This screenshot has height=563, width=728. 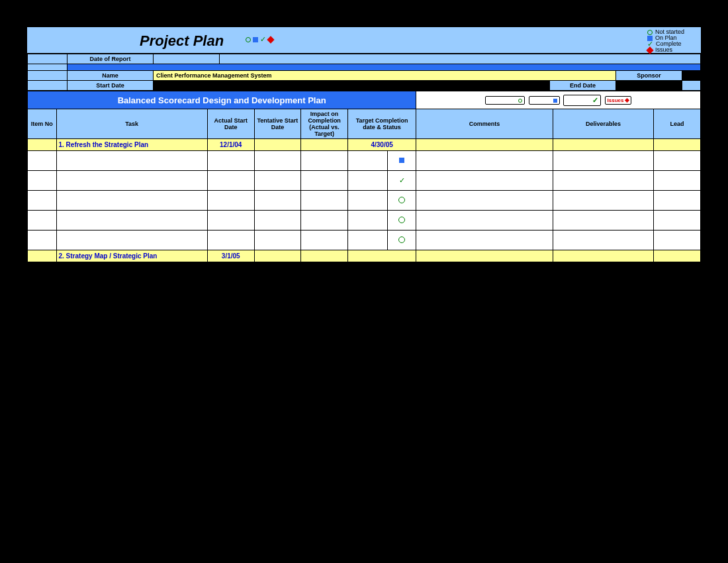 What do you see at coordinates (278, 125) in the screenshot?
I see `col-tentative-start: Tentative Start Date` at bounding box center [278, 125].